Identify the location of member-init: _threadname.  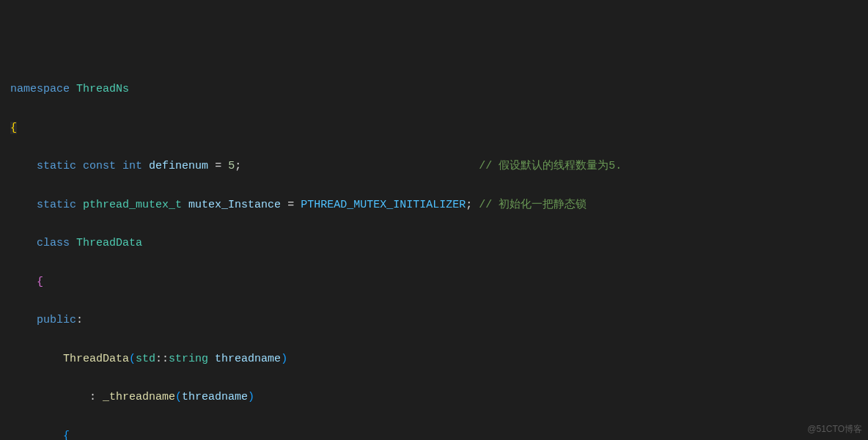
(139, 397).